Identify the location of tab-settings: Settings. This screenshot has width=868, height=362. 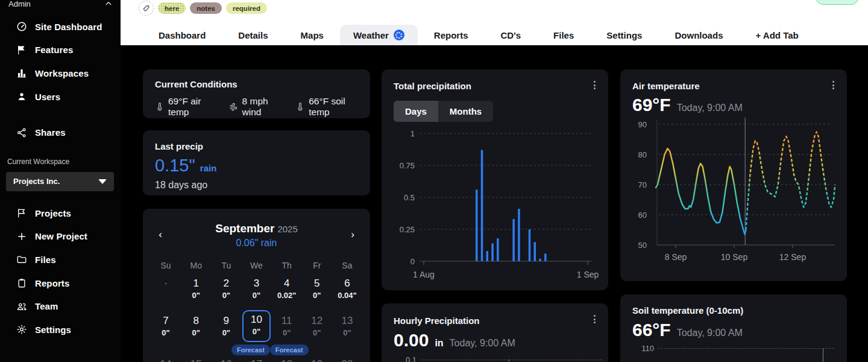
(624, 35).